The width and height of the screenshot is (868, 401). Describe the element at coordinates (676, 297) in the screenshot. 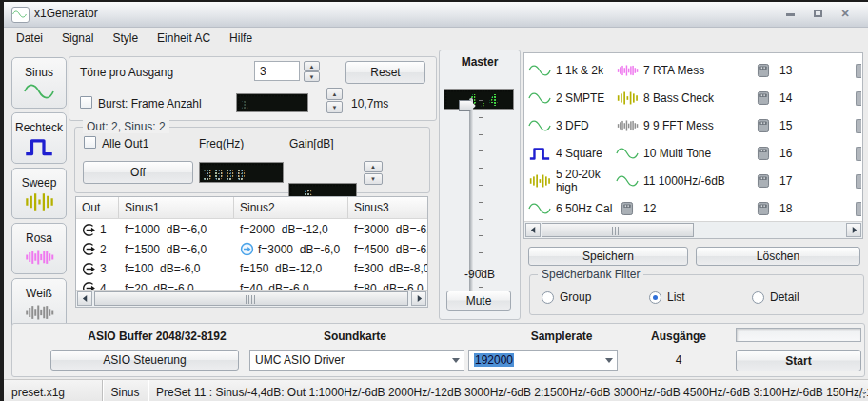

I see `list-radio-label: List` at that location.